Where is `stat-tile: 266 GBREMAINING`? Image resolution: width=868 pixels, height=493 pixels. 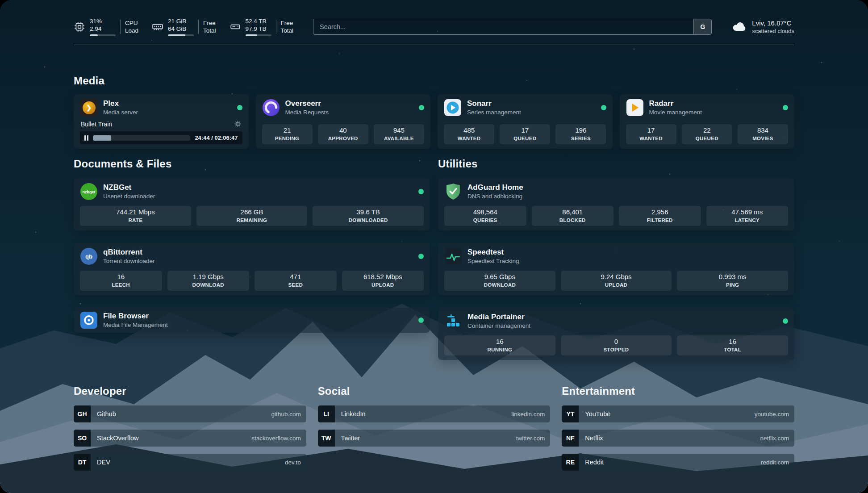 stat-tile: 266 GBREMAINING is located at coordinates (252, 216).